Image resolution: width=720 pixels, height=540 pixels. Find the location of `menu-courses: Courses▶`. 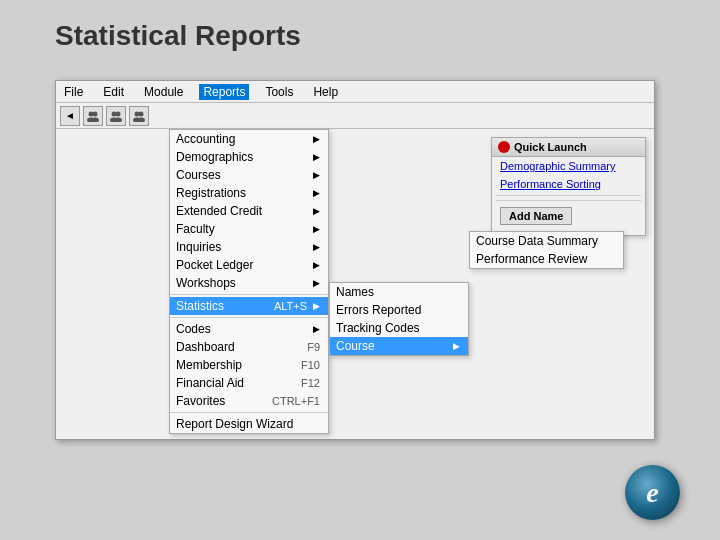

menu-courses: Courses▶ is located at coordinates (249, 175).